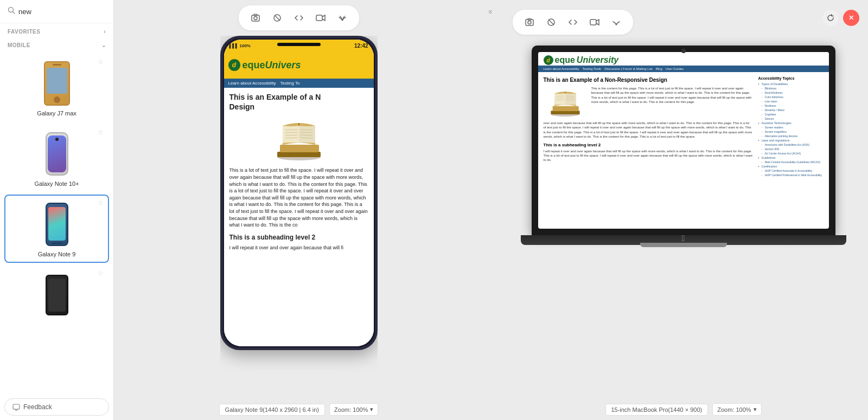 This screenshot has height=420, width=868. What do you see at coordinates (791, 162) in the screenshot?
I see `sidebar-item: Web Content Accessibility Guidelines (WC…` at bounding box center [791, 162].